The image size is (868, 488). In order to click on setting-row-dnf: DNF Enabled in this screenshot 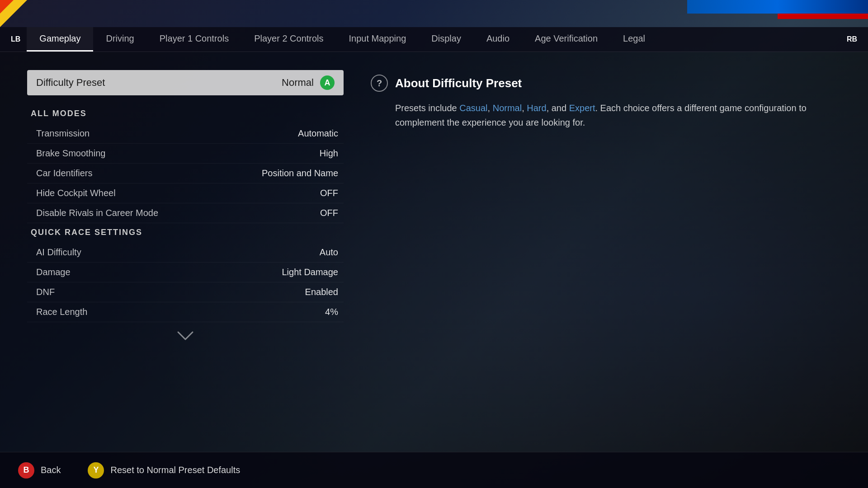, I will do `click(185, 292)`.